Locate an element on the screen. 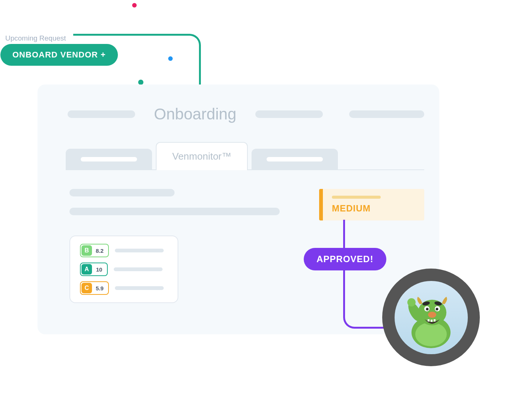  score-row: B 8.2 is located at coordinates (124, 251).